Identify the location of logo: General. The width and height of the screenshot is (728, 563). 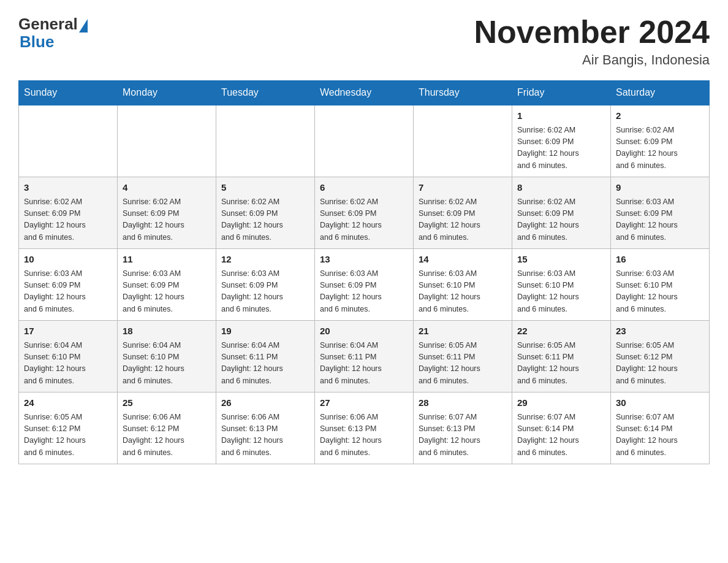
(54, 25).